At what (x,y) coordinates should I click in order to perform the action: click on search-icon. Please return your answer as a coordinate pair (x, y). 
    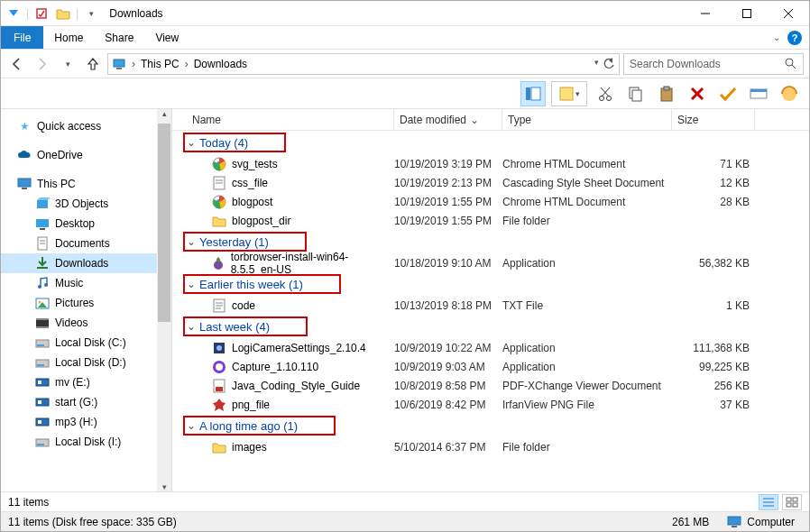
    Looking at the image, I should click on (791, 64).